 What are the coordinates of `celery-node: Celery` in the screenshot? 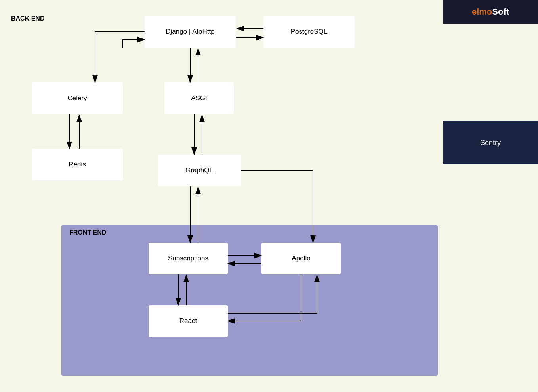 It's located at (77, 98).